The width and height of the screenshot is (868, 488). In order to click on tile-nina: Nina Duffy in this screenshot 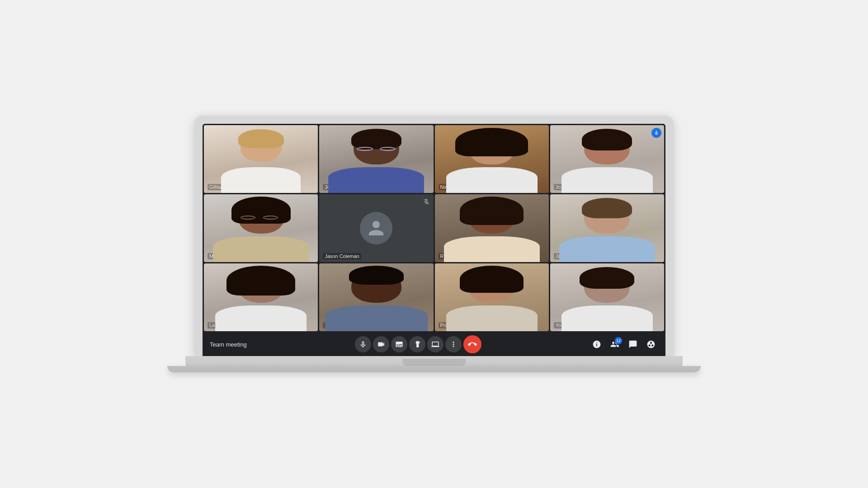, I will do `click(492, 159)`.